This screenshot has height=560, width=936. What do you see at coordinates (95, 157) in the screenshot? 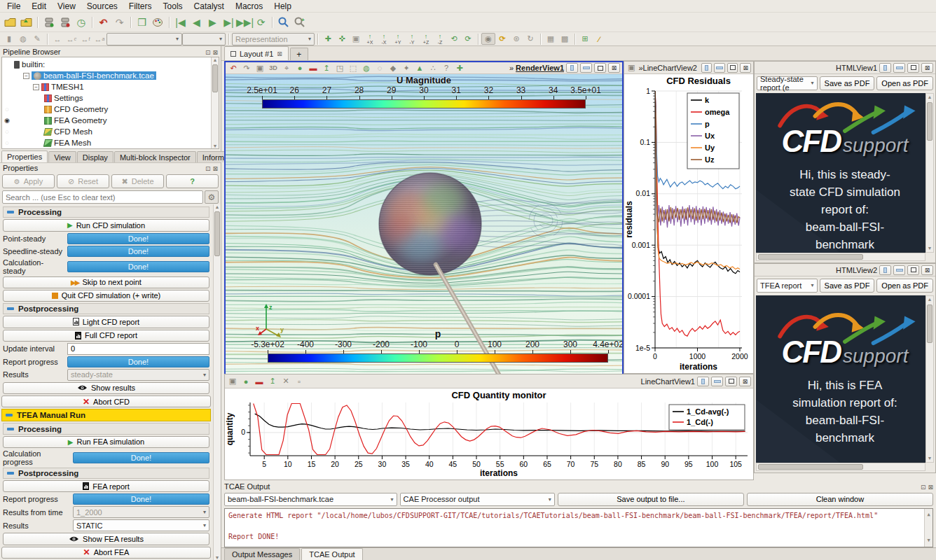
I see `tab-display: Display` at bounding box center [95, 157].